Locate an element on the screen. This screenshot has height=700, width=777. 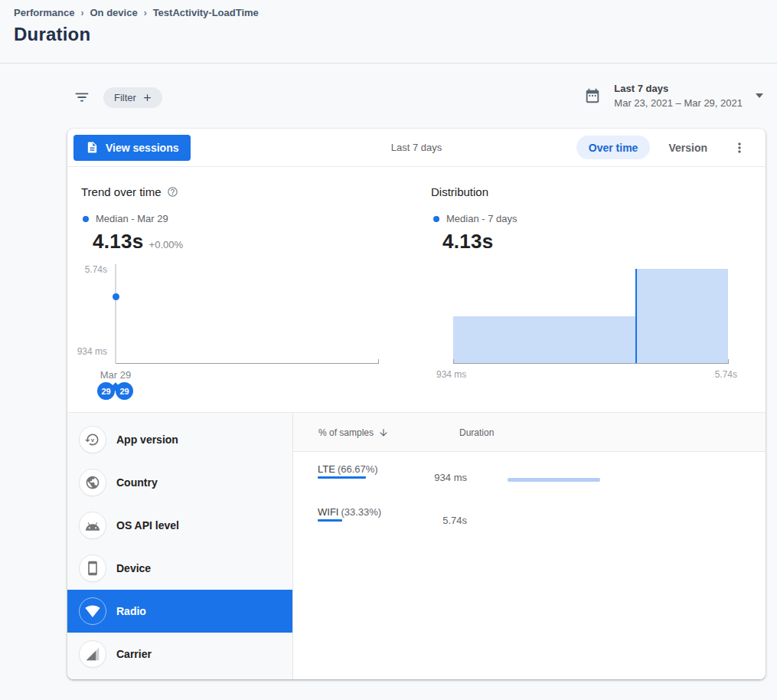
distribution-legend-label: Median - 7 days is located at coordinates (482, 219).